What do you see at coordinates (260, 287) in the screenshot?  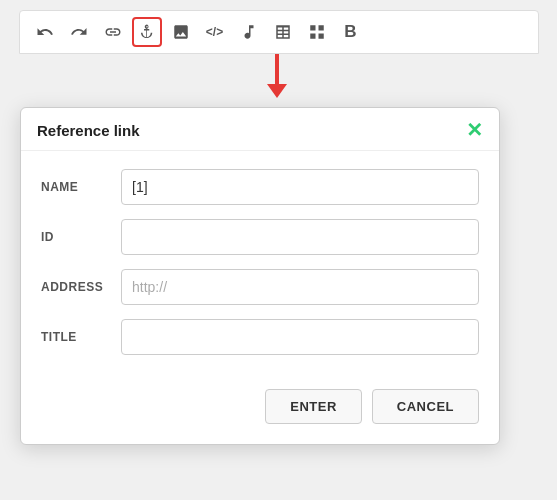 I see `address-row: ADDRESS` at bounding box center [260, 287].